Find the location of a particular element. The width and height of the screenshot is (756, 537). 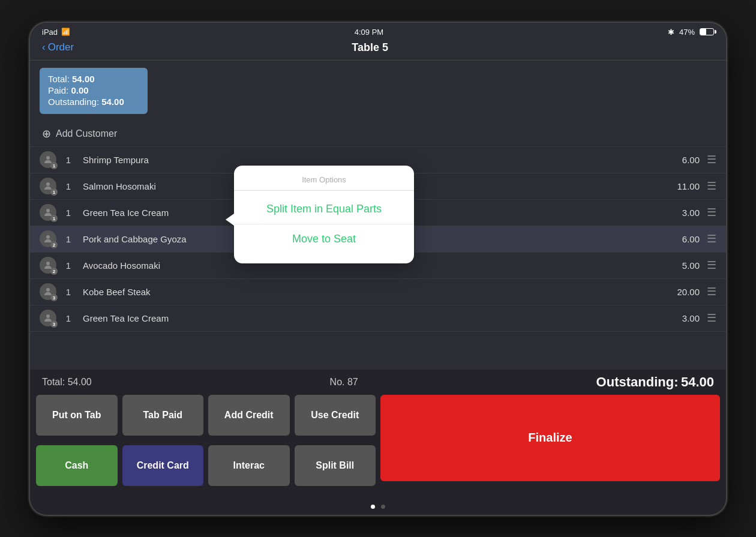

footer-outstanding-label: Outstanding: is located at coordinates (637, 382).